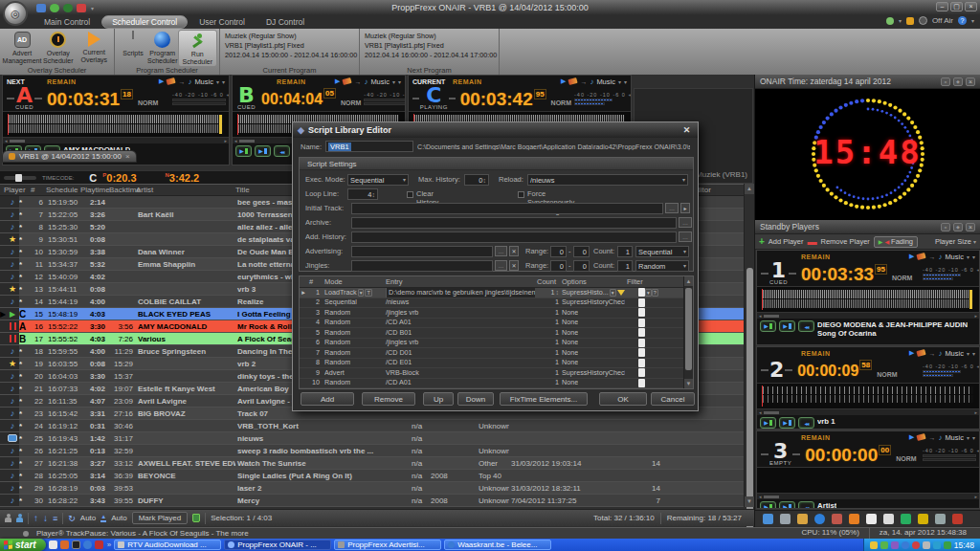 The width and height of the screenshot is (980, 551). I want to click on play-icon: ▶, so click(337, 81).